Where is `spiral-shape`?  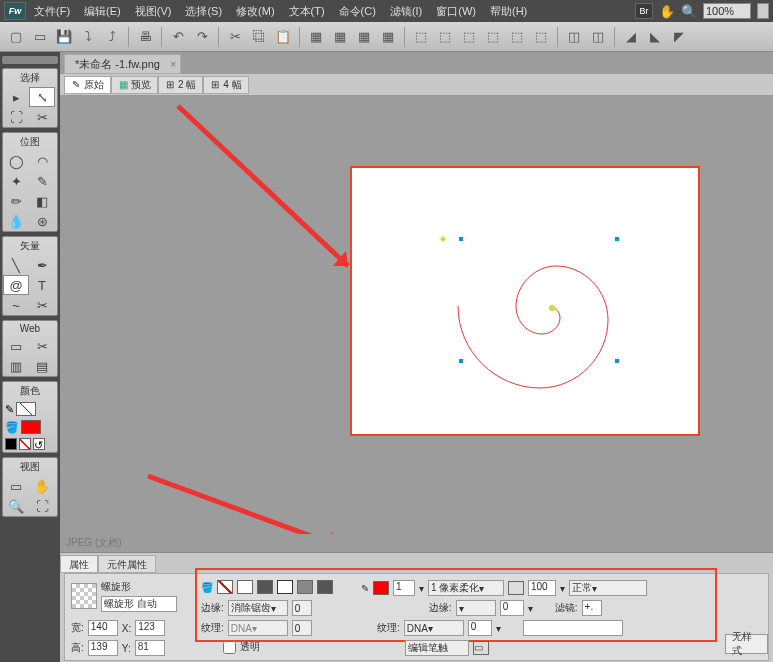
spiral-shape is located at coordinates (527, 303).